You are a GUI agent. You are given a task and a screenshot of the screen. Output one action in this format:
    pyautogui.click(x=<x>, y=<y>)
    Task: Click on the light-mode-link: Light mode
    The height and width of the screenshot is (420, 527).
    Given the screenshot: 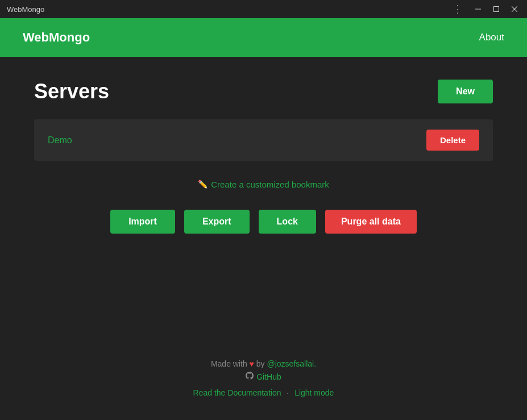 What is the action you would take?
    pyautogui.click(x=314, y=393)
    